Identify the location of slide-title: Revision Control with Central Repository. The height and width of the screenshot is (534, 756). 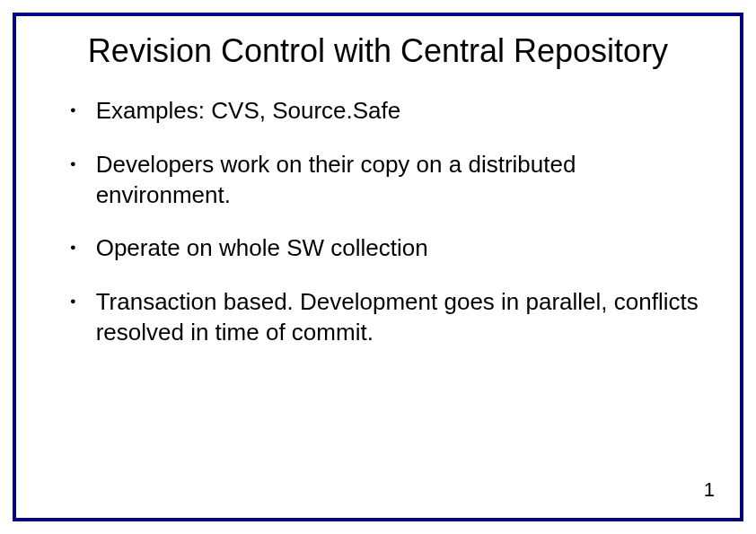
(378, 50).